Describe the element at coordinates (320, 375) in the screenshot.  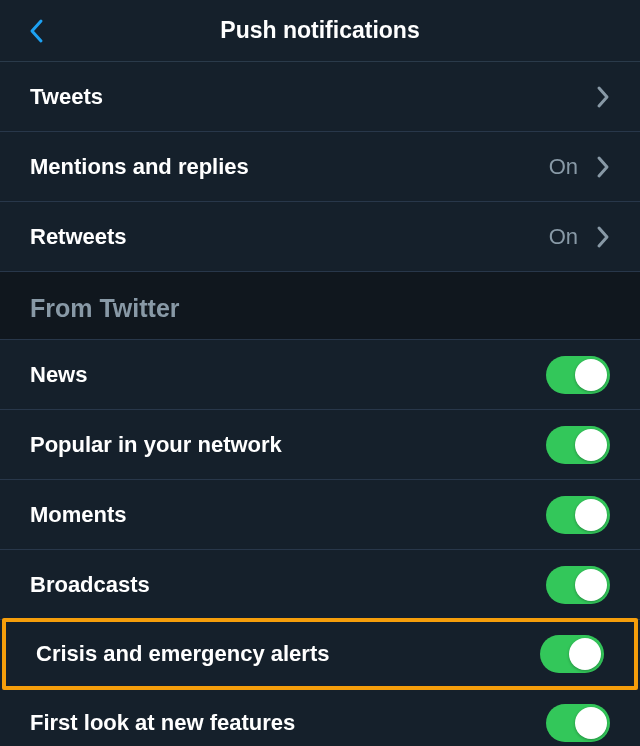
I see `row-news: News` at that location.